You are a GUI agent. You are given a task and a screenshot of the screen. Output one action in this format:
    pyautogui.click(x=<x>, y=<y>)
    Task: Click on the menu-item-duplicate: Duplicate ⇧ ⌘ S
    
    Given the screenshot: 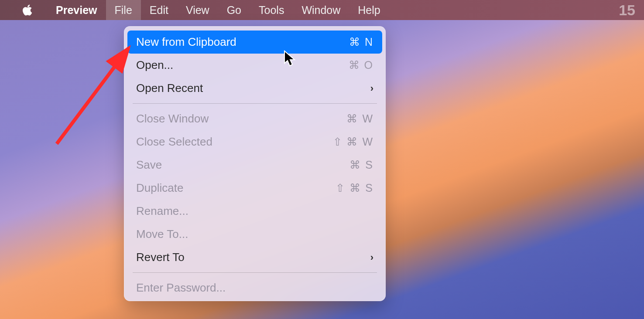 What is the action you would take?
    pyautogui.click(x=255, y=188)
    